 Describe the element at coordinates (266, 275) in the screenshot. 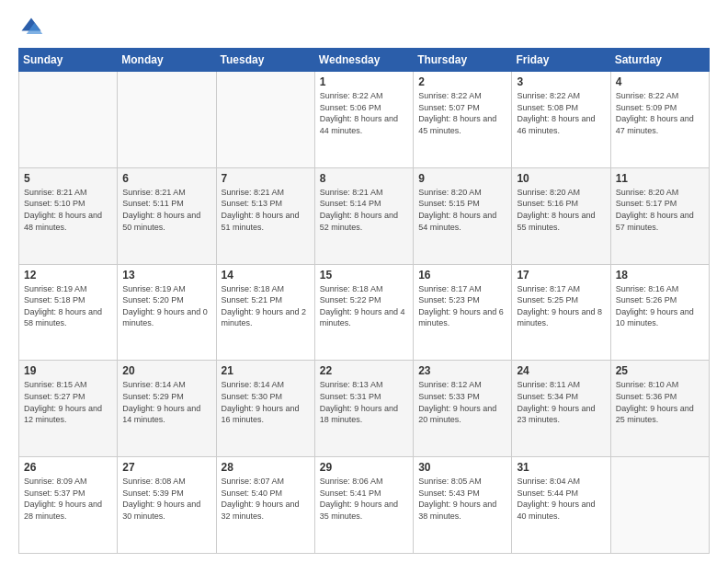

I see `day-number: 14` at that location.